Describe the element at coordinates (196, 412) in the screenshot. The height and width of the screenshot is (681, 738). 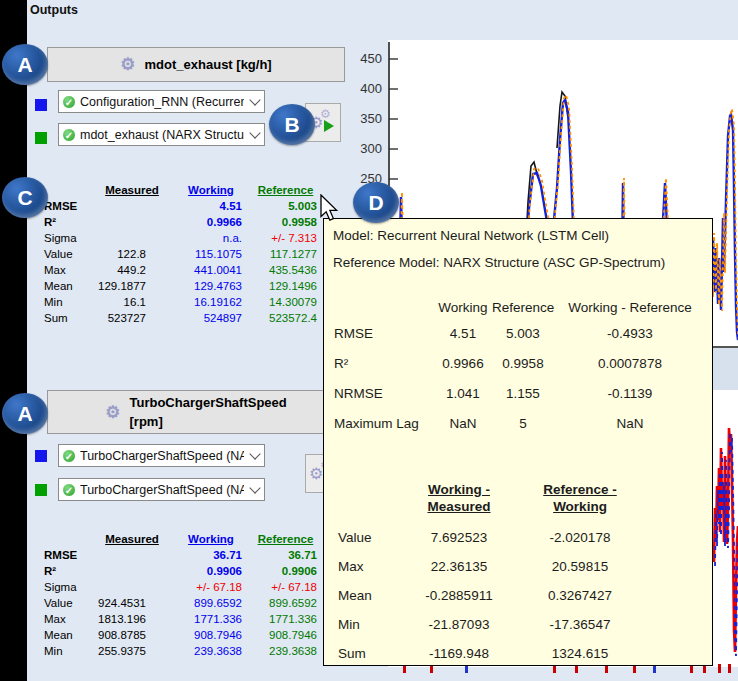
I see `output-header-turbocharger: ⚙TurboChargerShaftSpeed [rpm]` at that location.